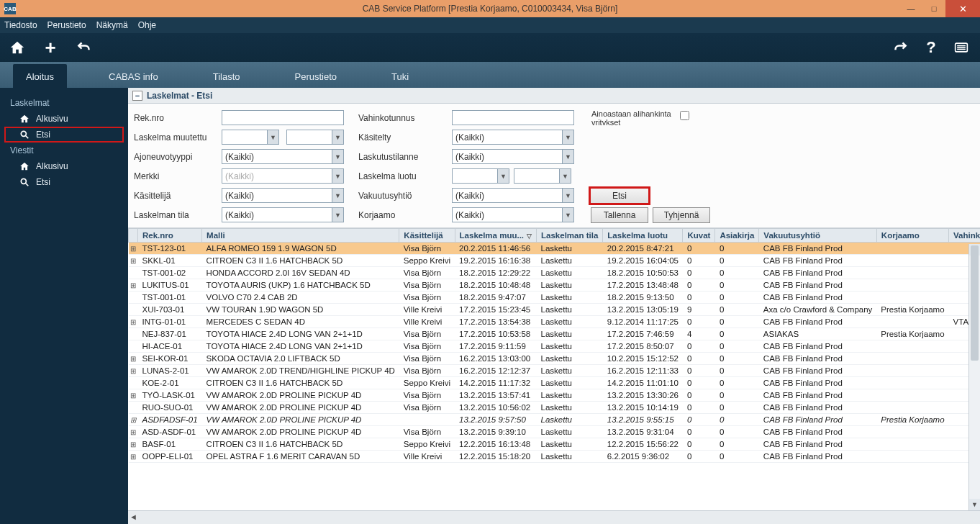 The image size is (980, 524). Describe the element at coordinates (681, 215) in the screenshot. I see `tyhjenna-button: Tyhjennä` at that location.